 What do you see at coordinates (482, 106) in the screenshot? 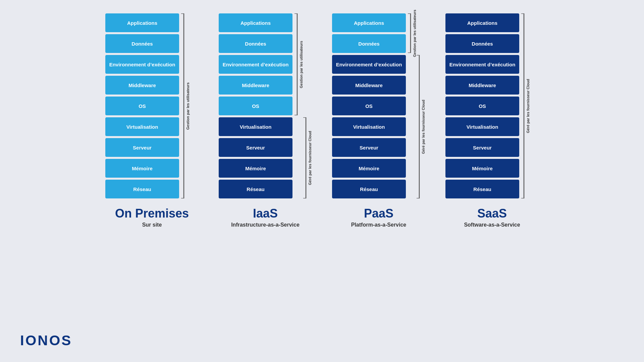
I see `stack-saas: ApplicationsDonnéesEnvironnement d’exécu…` at bounding box center [482, 106].